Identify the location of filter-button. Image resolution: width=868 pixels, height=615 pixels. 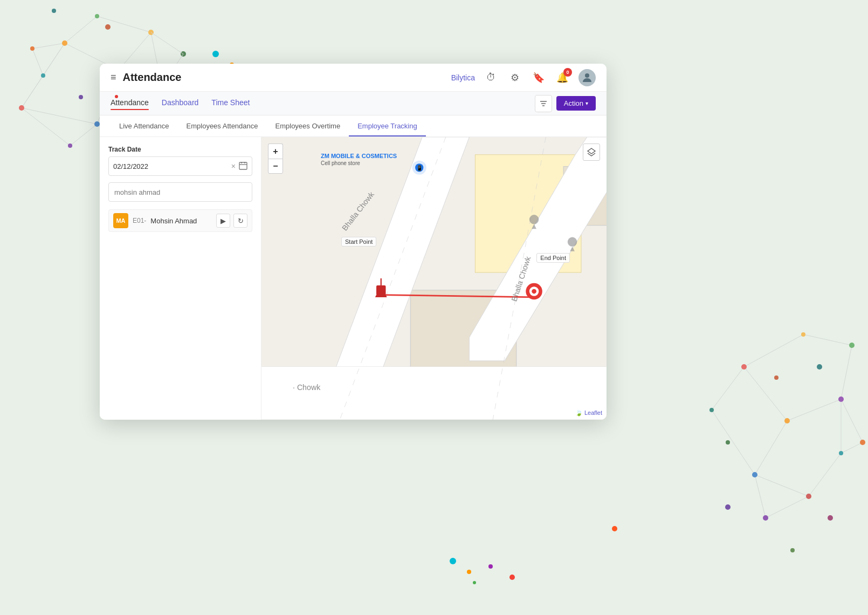
(543, 104).